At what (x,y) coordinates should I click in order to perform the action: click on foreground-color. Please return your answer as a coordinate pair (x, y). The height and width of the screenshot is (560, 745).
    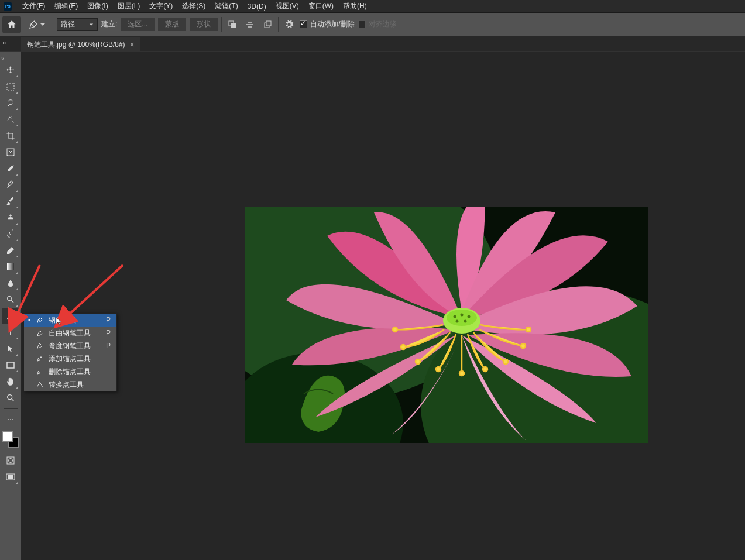
    Looking at the image, I should click on (8, 437).